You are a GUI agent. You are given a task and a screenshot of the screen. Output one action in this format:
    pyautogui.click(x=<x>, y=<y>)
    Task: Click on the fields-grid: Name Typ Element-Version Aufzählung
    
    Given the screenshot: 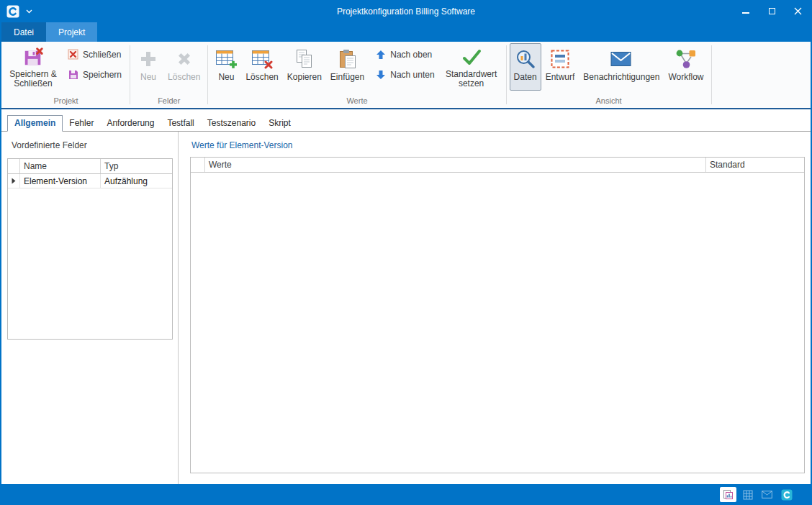 What is the action you would take?
    pyautogui.click(x=90, y=249)
    